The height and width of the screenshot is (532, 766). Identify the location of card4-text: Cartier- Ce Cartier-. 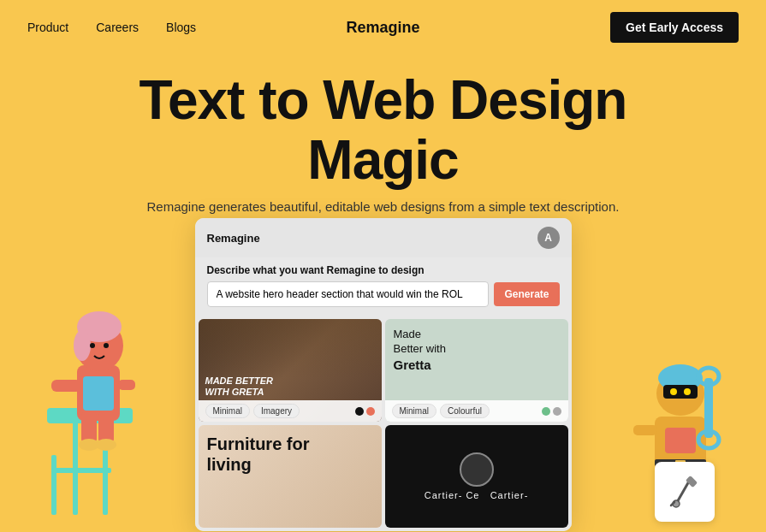
(477, 495).